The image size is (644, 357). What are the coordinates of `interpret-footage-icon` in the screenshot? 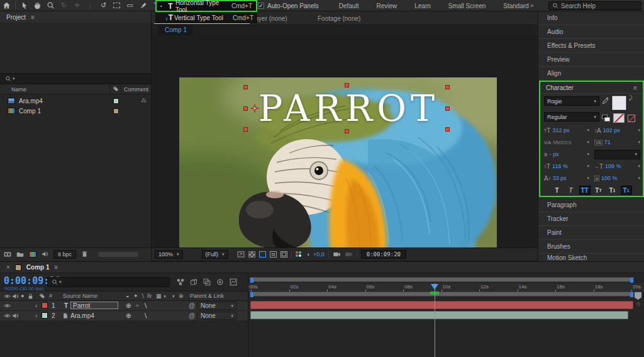 It's located at (8, 254).